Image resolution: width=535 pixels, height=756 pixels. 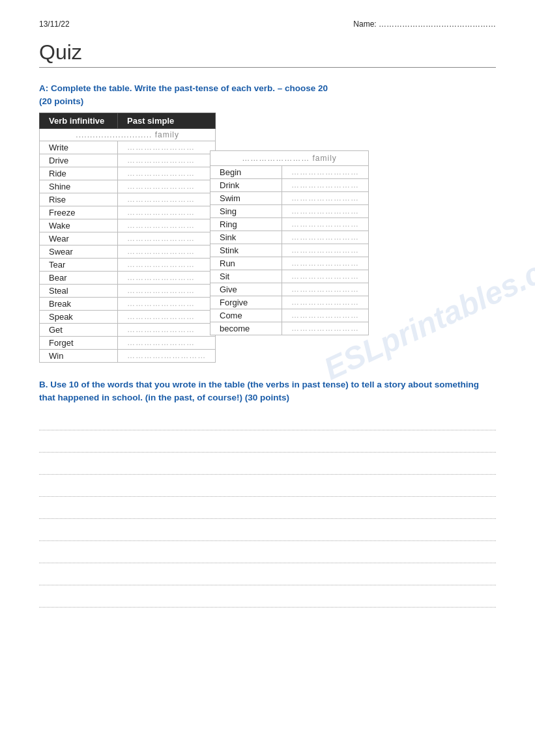 What do you see at coordinates (128, 173) in the screenshot?
I see `table-row: Ride……………………` at bounding box center [128, 173].